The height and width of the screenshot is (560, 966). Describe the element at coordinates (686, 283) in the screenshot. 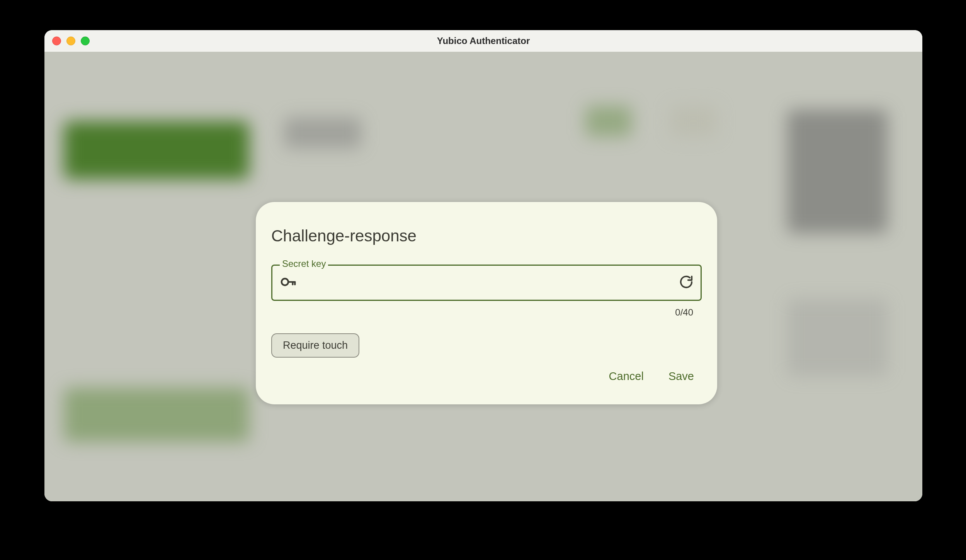

I see `regenerate-icon` at that location.